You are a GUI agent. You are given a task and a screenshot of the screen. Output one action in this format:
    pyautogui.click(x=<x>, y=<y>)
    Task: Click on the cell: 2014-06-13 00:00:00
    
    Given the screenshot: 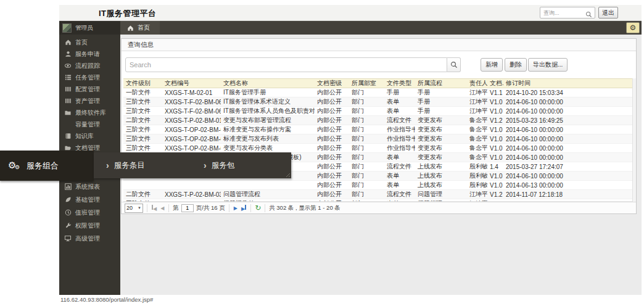 What is the action you would take?
    pyautogui.click(x=568, y=201)
    